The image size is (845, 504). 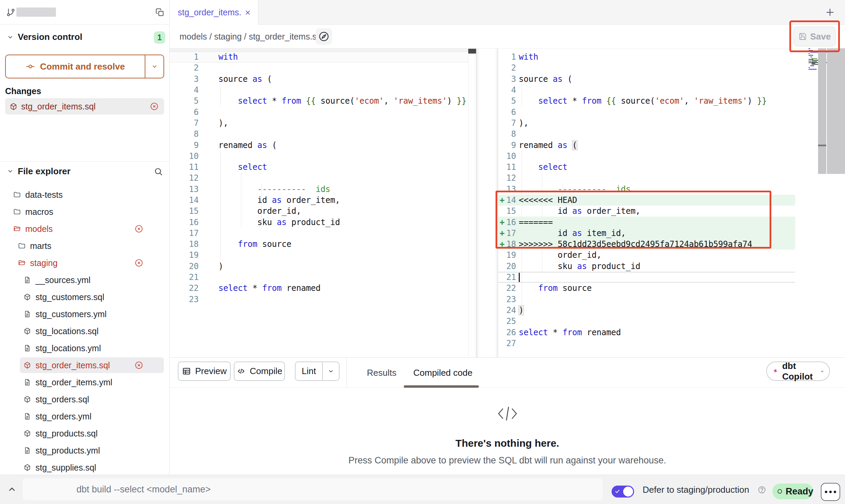 What do you see at coordinates (319, 233) in the screenshot?
I see `code-line-17: 17` at bounding box center [319, 233].